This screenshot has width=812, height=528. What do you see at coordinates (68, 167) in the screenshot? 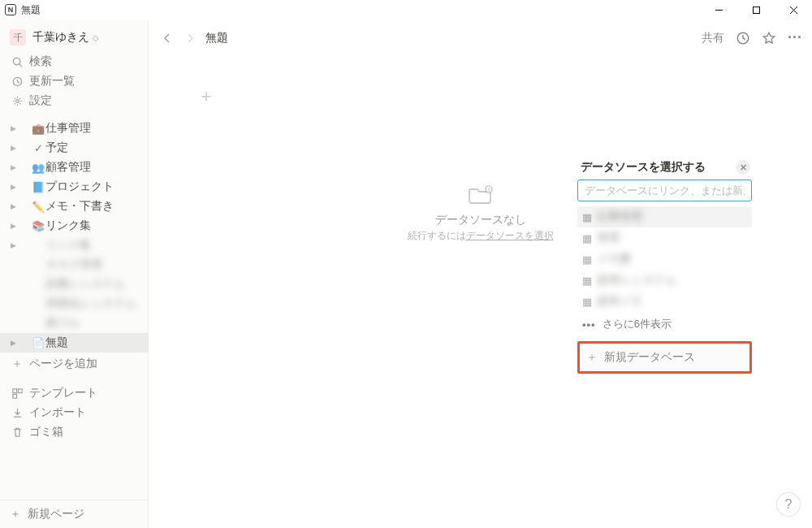
I see `page-label: 顧客管理` at bounding box center [68, 167].